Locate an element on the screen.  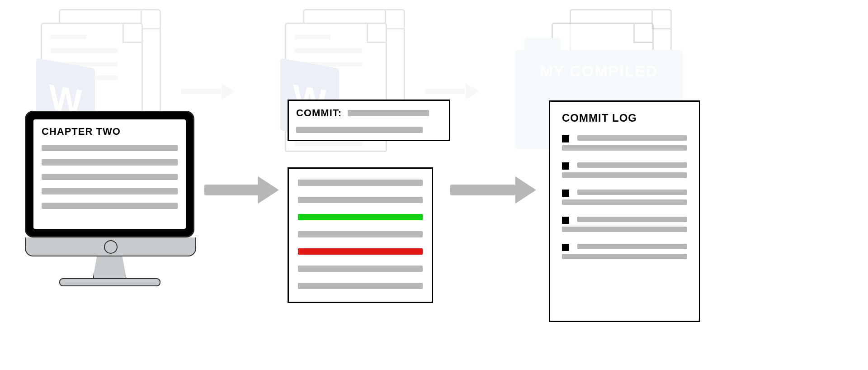
monitor-power-button is located at coordinates (111, 247).